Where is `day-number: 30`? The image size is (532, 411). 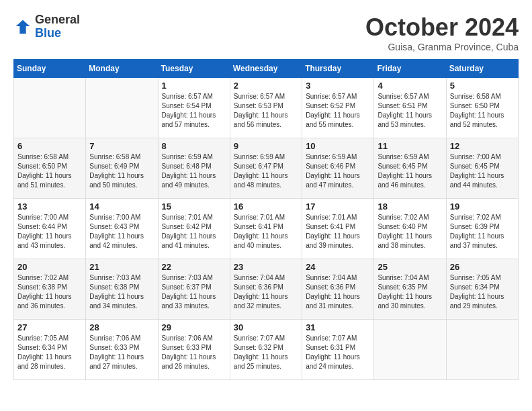
day-number: 30 is located at coordinates (266, 328).